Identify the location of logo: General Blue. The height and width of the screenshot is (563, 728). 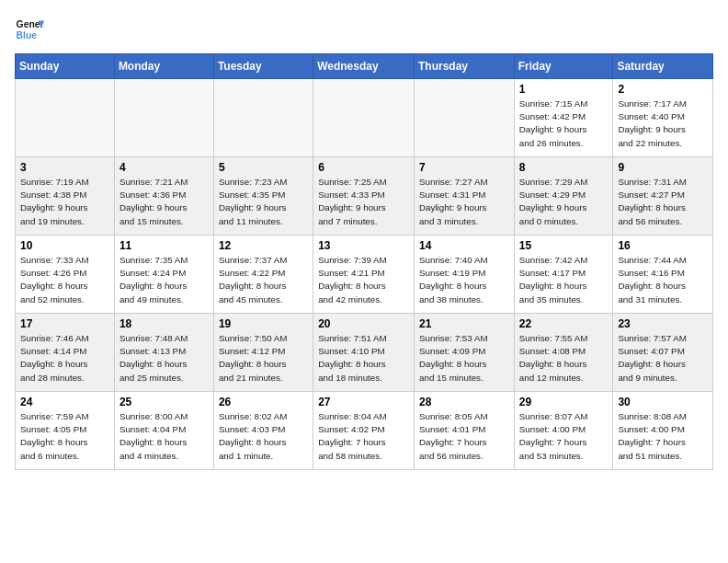
(29, 29).